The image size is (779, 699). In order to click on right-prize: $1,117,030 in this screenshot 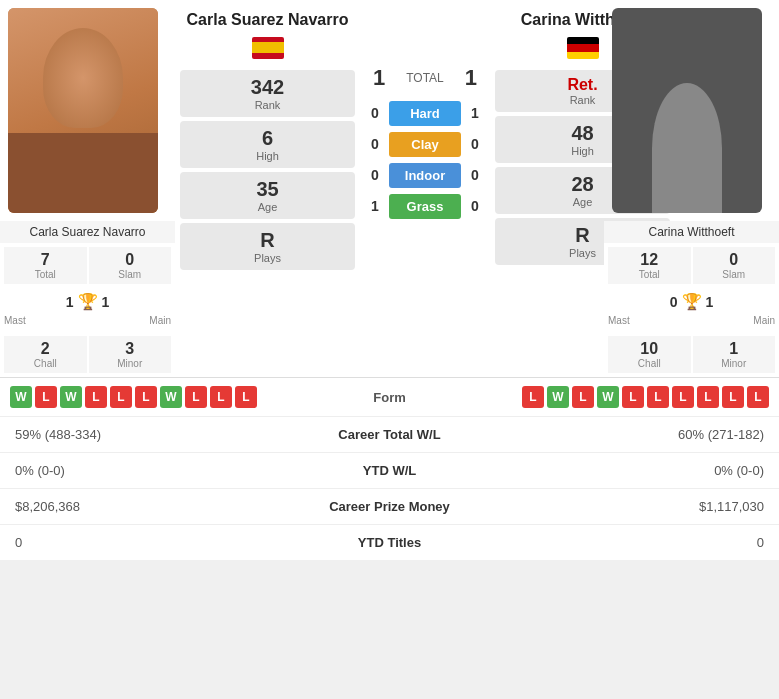, I will do `click(628, 506)`.